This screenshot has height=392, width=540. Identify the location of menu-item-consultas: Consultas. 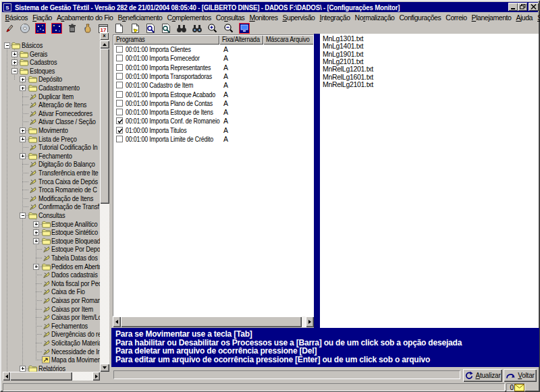
(230, 18).